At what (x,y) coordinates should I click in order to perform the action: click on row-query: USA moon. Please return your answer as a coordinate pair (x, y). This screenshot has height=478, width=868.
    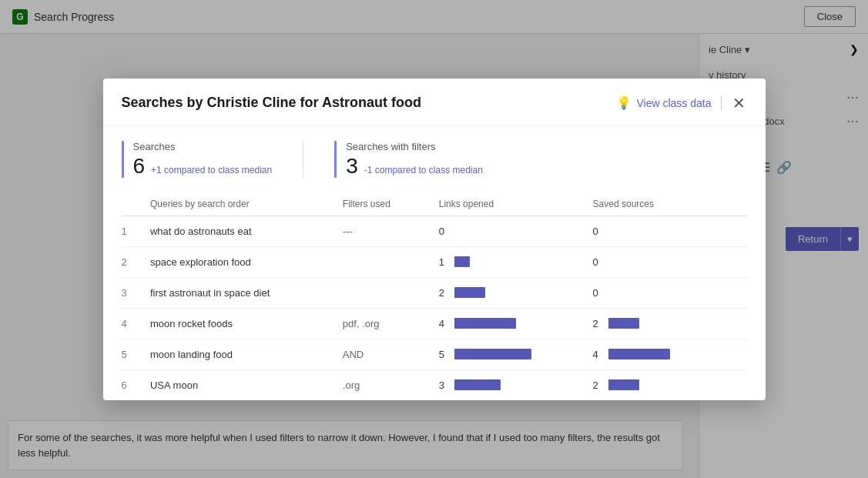
    Looking at the image, I should click on (246, 385).